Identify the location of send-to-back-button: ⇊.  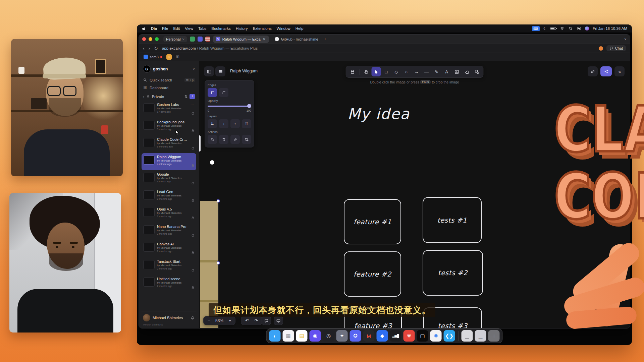
(212, 124).